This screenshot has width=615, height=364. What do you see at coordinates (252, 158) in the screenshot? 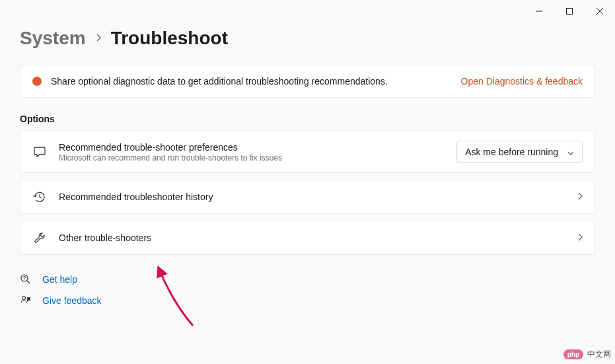
I see `preferences-subtitle: Microsoft can recommend and run trouble-…` at bounding box center [252, 158].